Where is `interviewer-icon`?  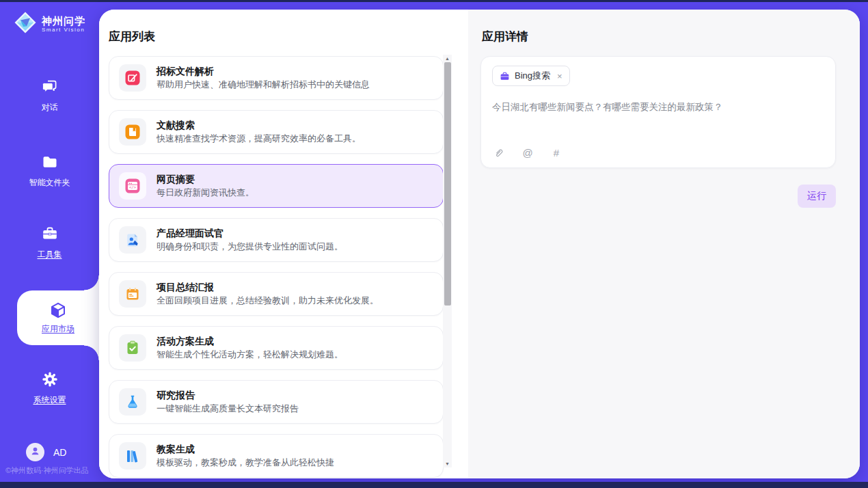
interviewer-icon is located at coordinates (133, 240).